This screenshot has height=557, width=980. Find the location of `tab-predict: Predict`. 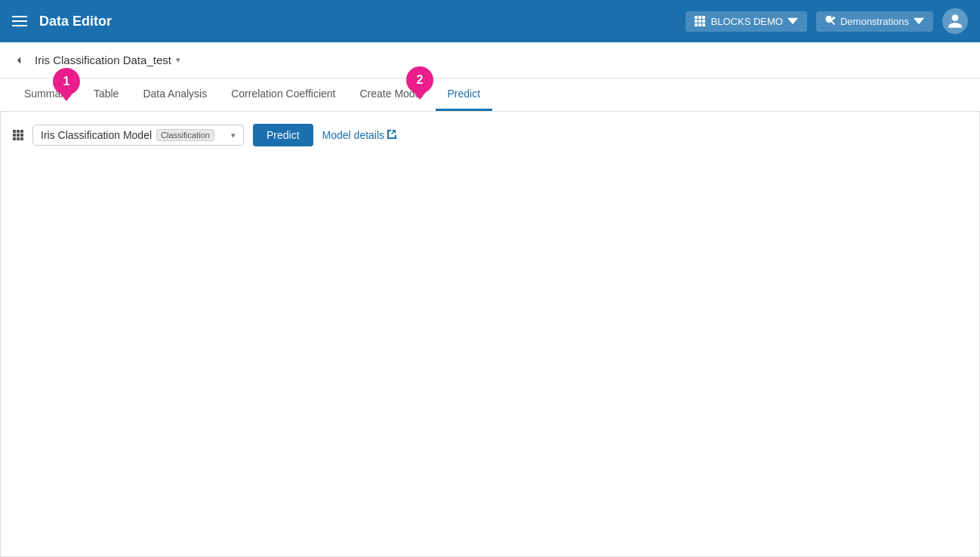

tab-predict: Predict is located at coordinates (464, 95).